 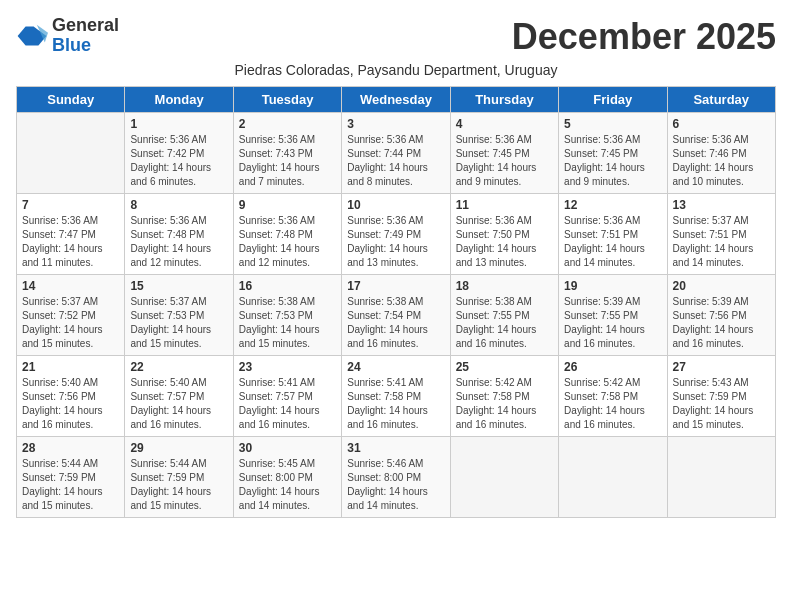 I want to click on day-header-saturday: Saturday, so click(x=721, y=100).